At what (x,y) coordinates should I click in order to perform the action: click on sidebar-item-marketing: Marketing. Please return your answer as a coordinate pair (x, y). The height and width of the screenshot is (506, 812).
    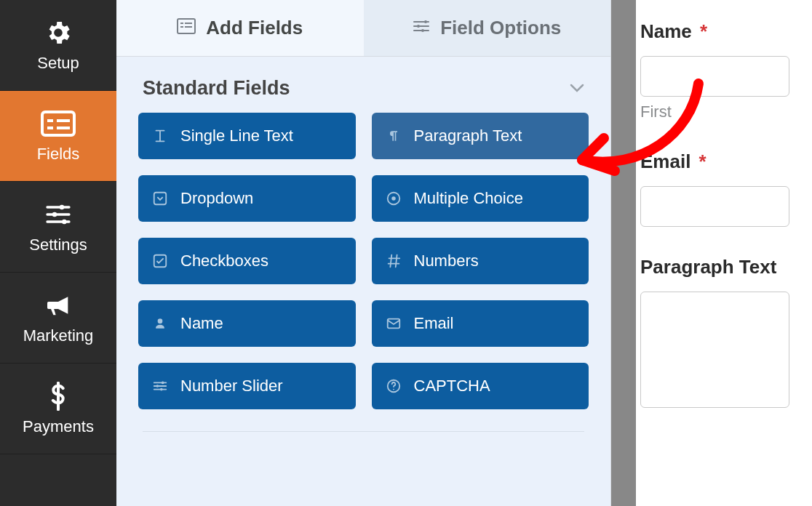
    Looking at the image, I should click on (58, 318).